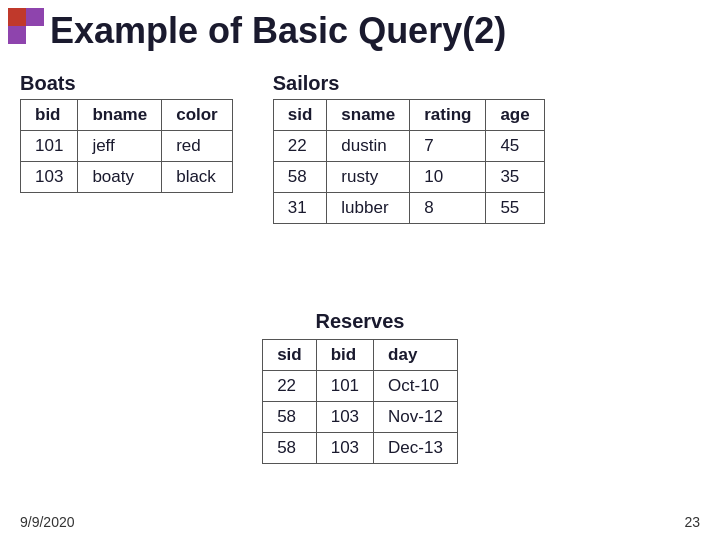 The width and height of the screenshot is (720, 540). I want to click on sailors-row3-sid: 31, so click(300, 208).